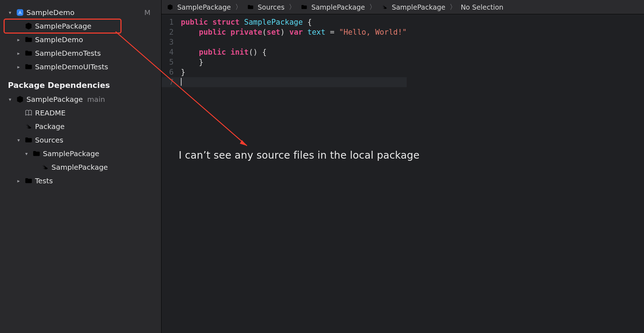  I want to click on line-number: 1, so click(170, 22).